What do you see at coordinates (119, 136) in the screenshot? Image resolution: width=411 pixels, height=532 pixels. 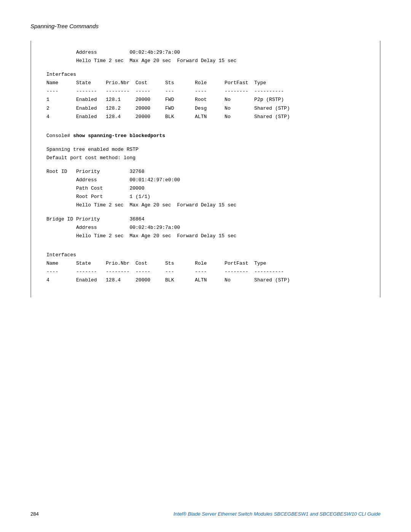 I see `command-text: show spanning-tree blockedports` at bounding box center [119, 136].